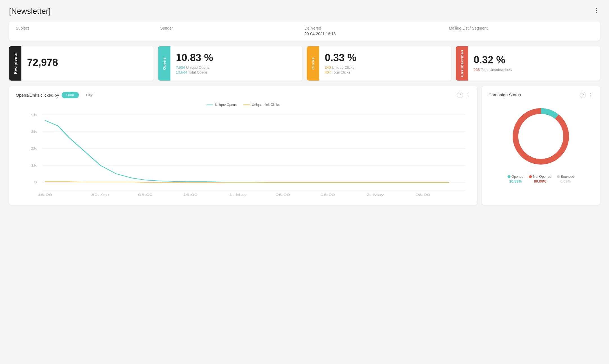  I want to click on unsubscribes-badge: Unsubscribes, so click(462, 63).